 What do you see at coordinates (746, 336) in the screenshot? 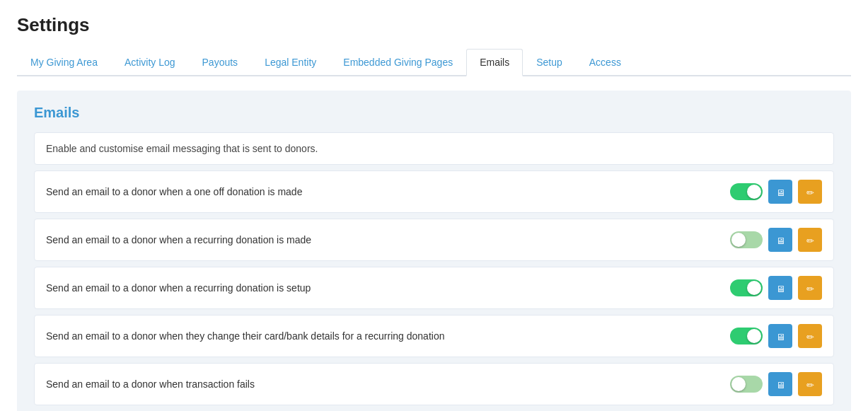
I see `toggle-card-bank` at bounding box center [746, 336].